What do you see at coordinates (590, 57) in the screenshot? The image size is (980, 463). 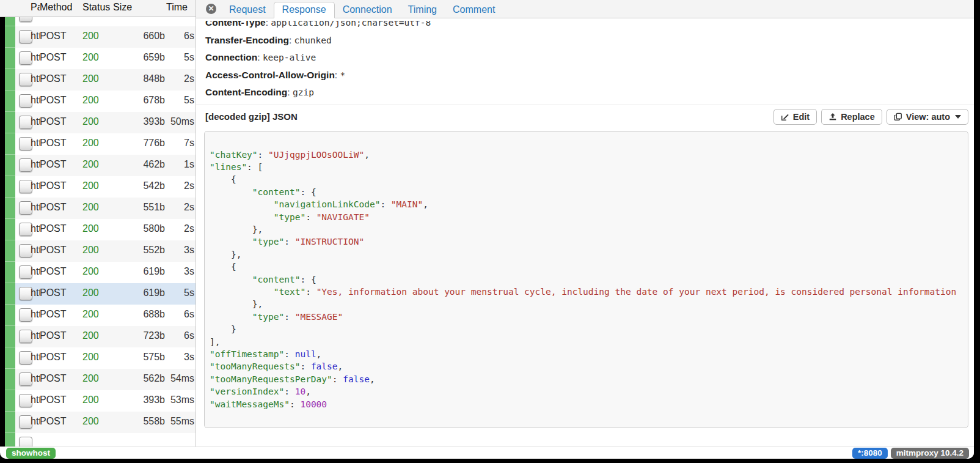 I see `response-header-line: Connection: keep-alive` at bounding box center [590, 57].